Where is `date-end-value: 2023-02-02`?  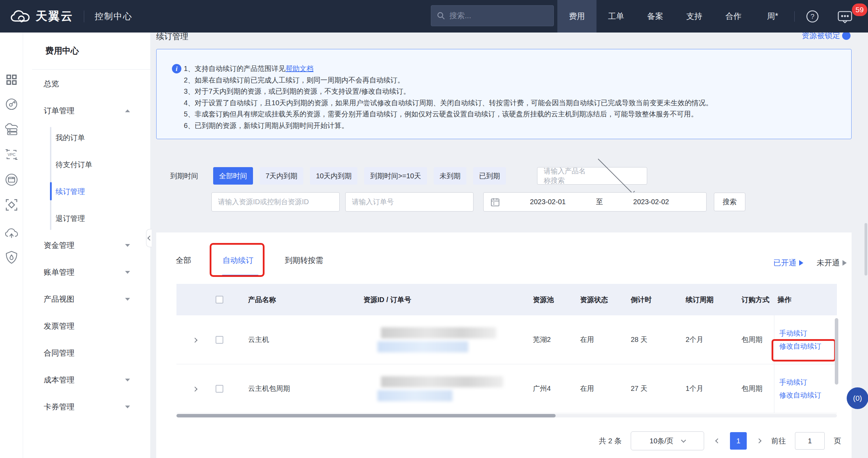 date-end-value: 2023-02-02 is located at coordinates (651, 202).